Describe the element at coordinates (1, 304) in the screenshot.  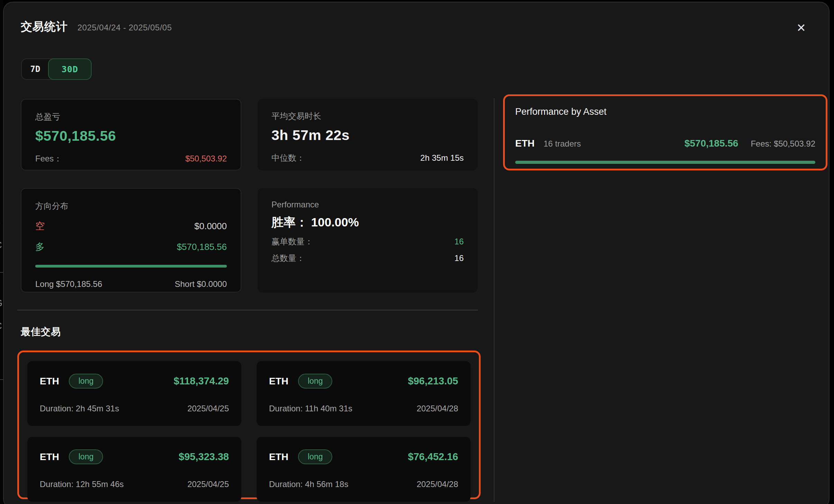
I see `background-glyph: G` at that location.